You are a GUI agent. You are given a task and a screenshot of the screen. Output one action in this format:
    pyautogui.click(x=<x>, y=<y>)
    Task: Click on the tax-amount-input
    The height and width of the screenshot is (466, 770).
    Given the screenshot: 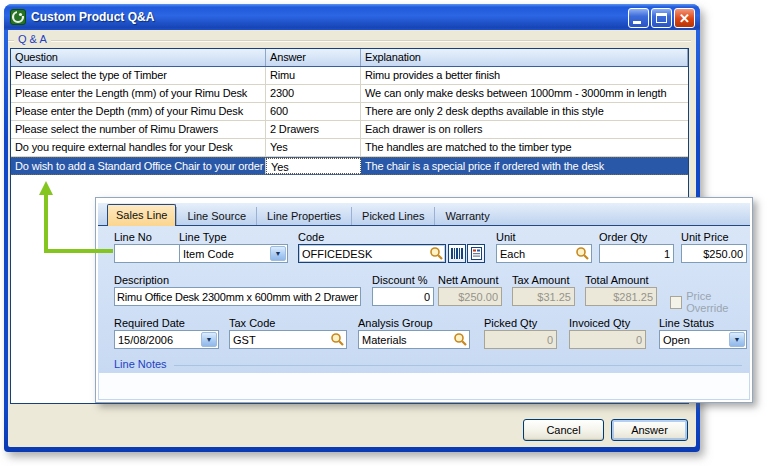 What is the action you would take?
    pyautogui.click(x=544, y=296)
    